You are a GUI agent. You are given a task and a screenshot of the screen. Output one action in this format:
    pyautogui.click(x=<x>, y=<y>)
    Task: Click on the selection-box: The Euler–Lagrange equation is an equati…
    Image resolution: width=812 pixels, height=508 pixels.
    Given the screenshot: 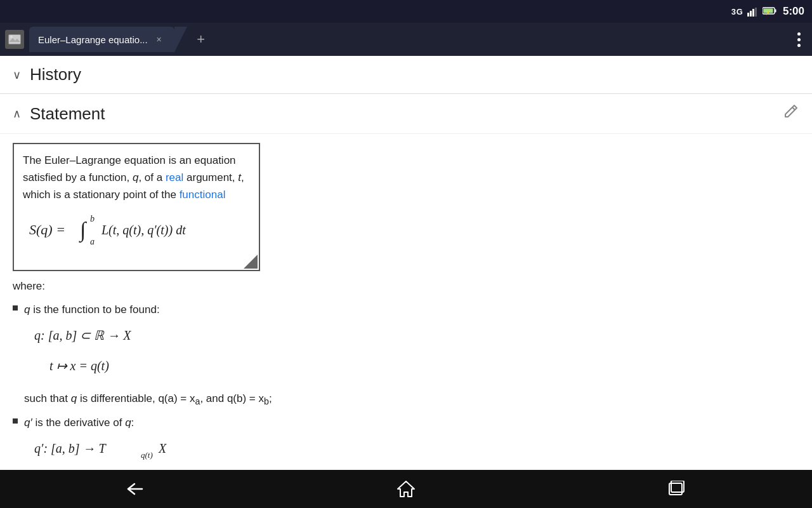 What is the action you would take?
    pyautogui.click(x=136, y=207)
    